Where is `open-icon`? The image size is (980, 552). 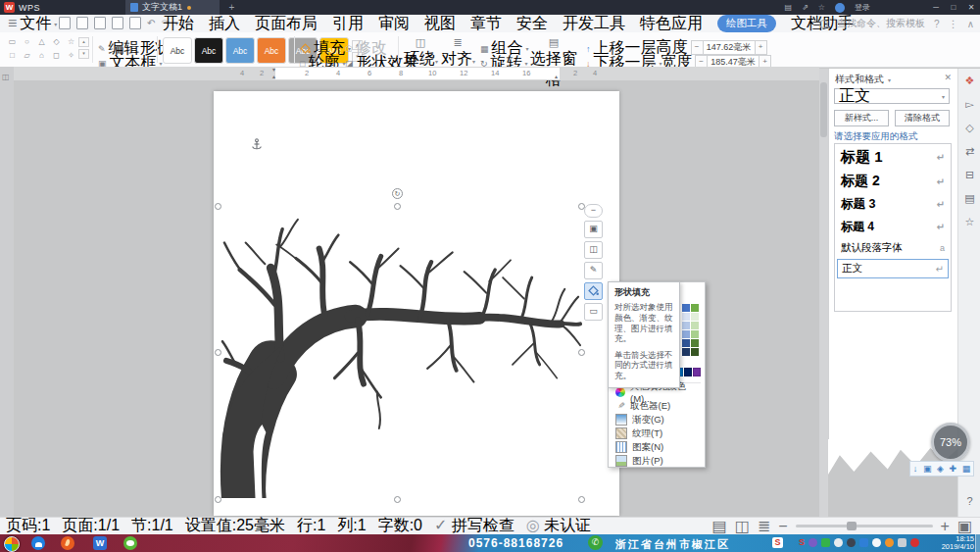 open-icon is located at coordinates (82, 24).